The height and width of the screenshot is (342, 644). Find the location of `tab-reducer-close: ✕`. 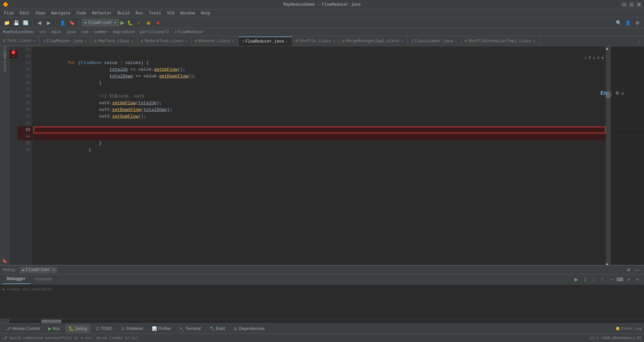

tab-reducer-close: ✕ is located at coordinates (233, 41).